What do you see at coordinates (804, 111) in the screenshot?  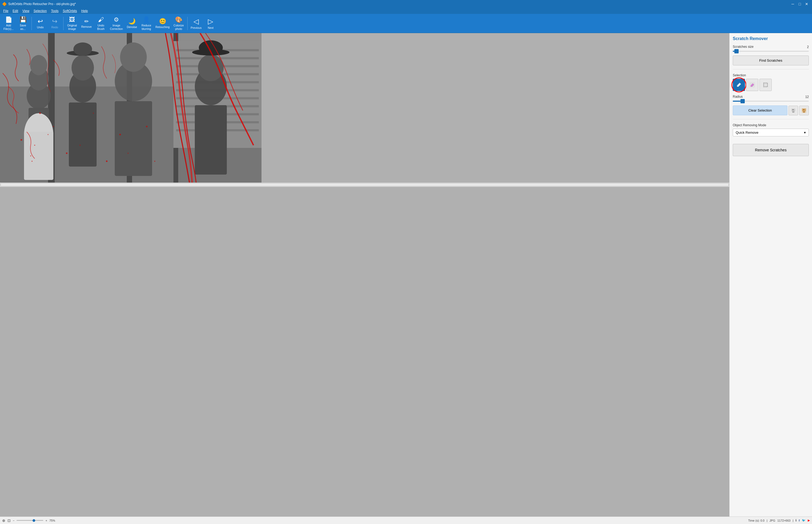 I see `load-selection-button` at bounding box center [804, 111].